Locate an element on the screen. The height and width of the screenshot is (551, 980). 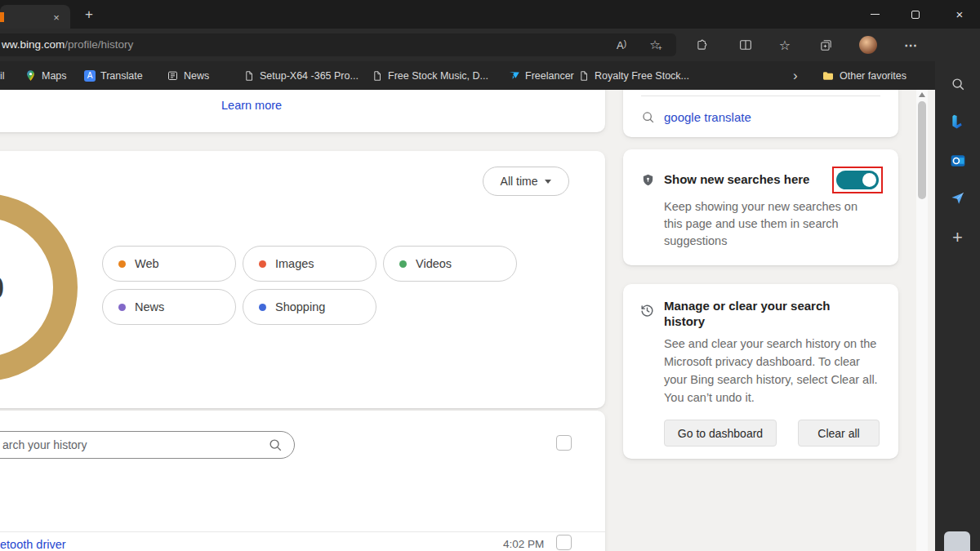
category-label: News is located at coordinates (149, 307).